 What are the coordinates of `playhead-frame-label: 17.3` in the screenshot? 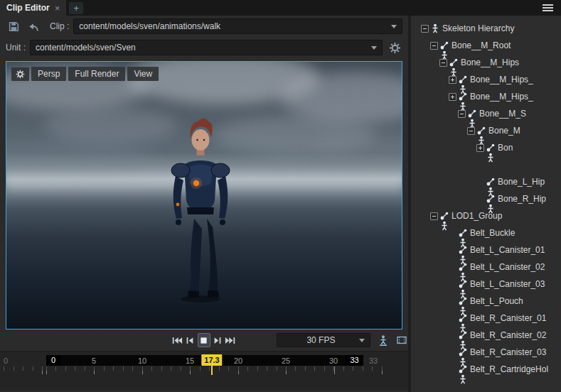 It's located at (212, 360).